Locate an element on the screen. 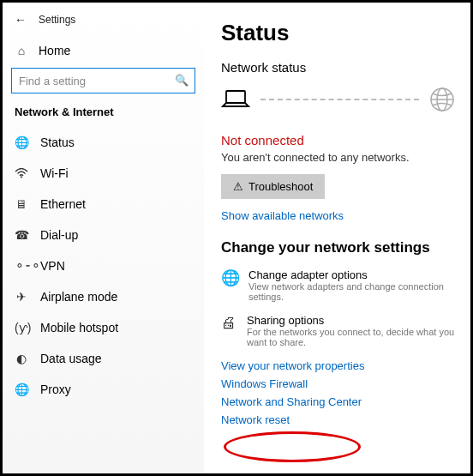 This screenshot has height=476, width=473. sidebar-item-dialup: ☎Dial-up is located at coordinates (103, 235).